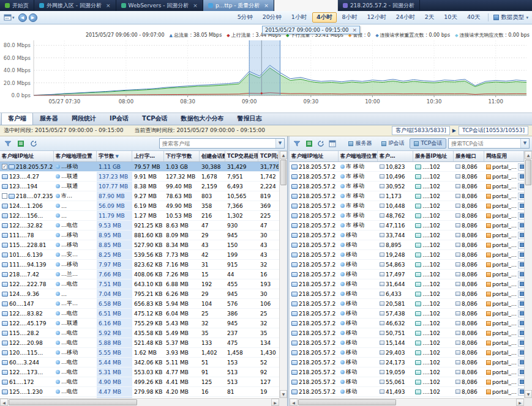 This screenshot has height=406, width=532. What do you see at coordinates (360, 143) in the screenshot?
I see `drill-button-servers: 服务器` at bounding box center [360, 143].